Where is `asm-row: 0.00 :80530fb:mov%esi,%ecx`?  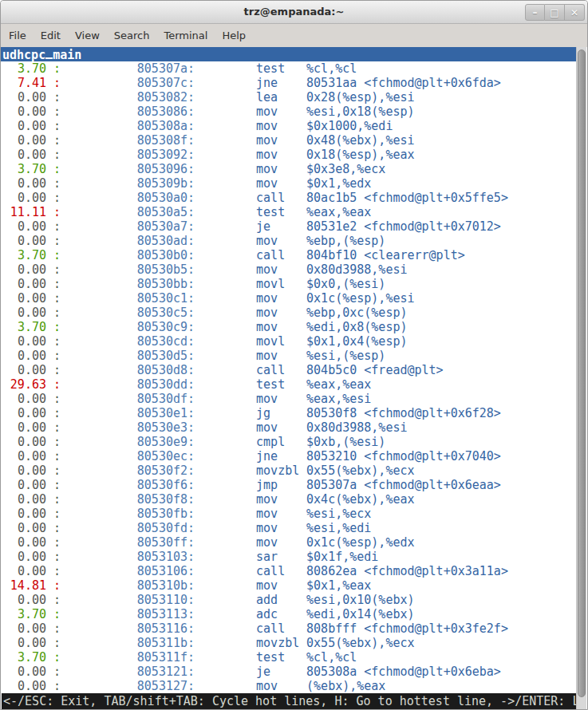
asm-row: 0.00 :80530fb:mov%esi,%ecx is located at coordinates (289, 514).